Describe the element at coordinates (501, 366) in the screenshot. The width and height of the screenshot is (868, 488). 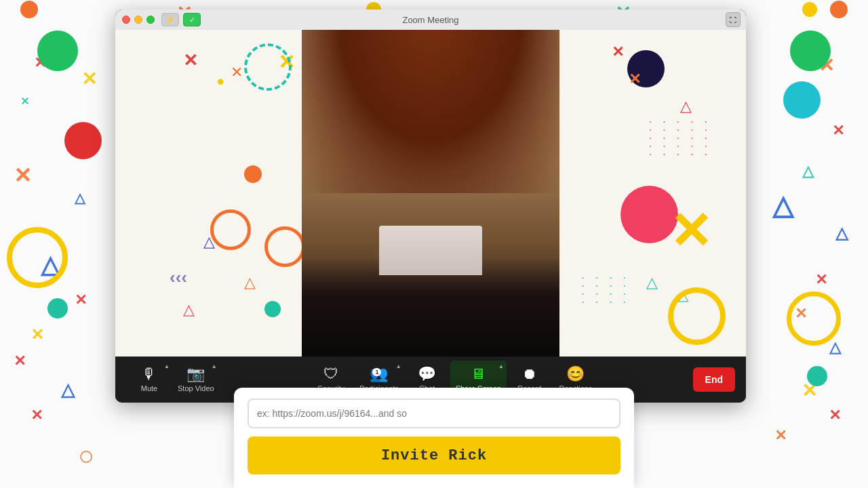
I see `share-chevron: ▲` at that location.